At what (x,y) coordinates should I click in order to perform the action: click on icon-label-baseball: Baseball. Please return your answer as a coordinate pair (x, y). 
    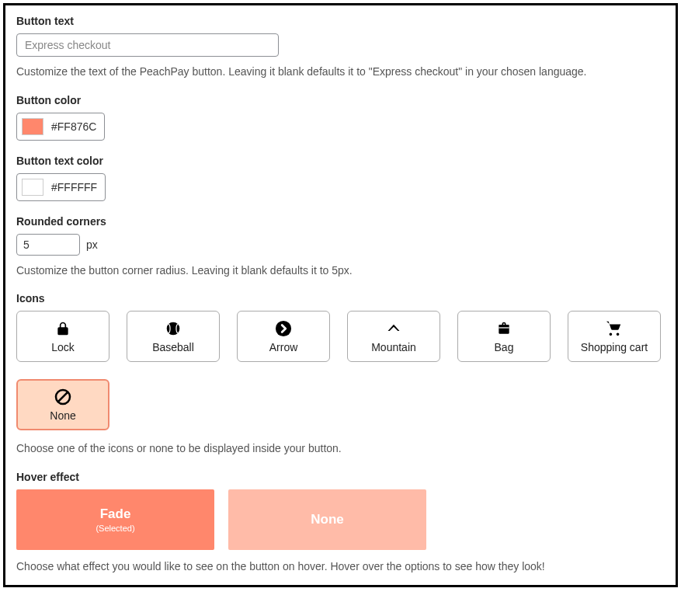
    Looking at the image, I should click on (173, 347).